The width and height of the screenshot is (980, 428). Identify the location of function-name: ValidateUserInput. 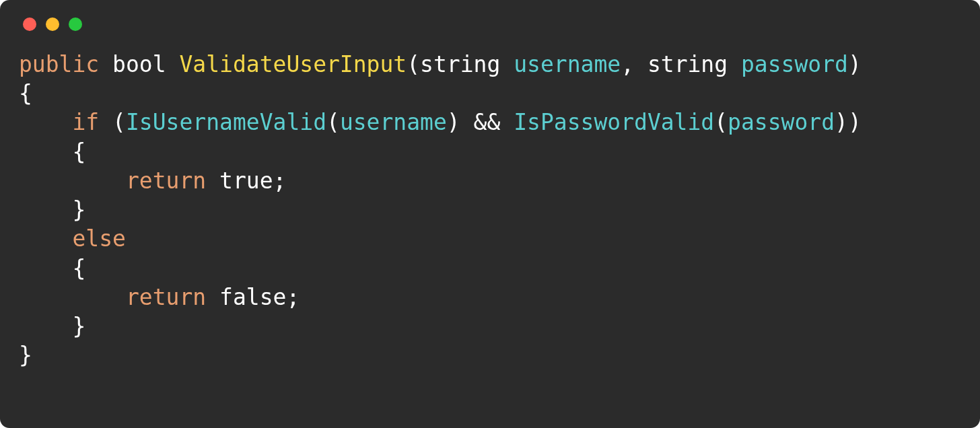
(293, 65).